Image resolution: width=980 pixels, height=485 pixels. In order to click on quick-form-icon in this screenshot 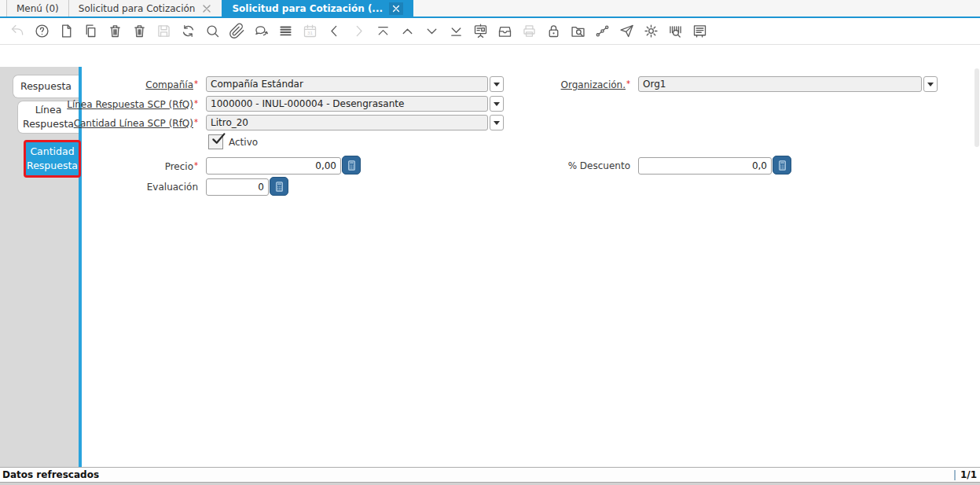, I will do `click(699, 31)`.